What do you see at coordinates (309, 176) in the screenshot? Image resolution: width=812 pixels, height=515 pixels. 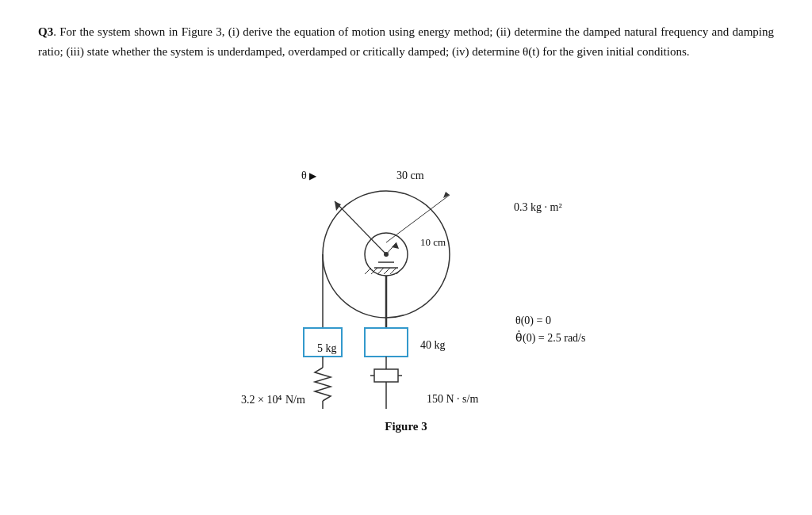 I see `theta-label: θ ▶` at bounding box center [309, 176].